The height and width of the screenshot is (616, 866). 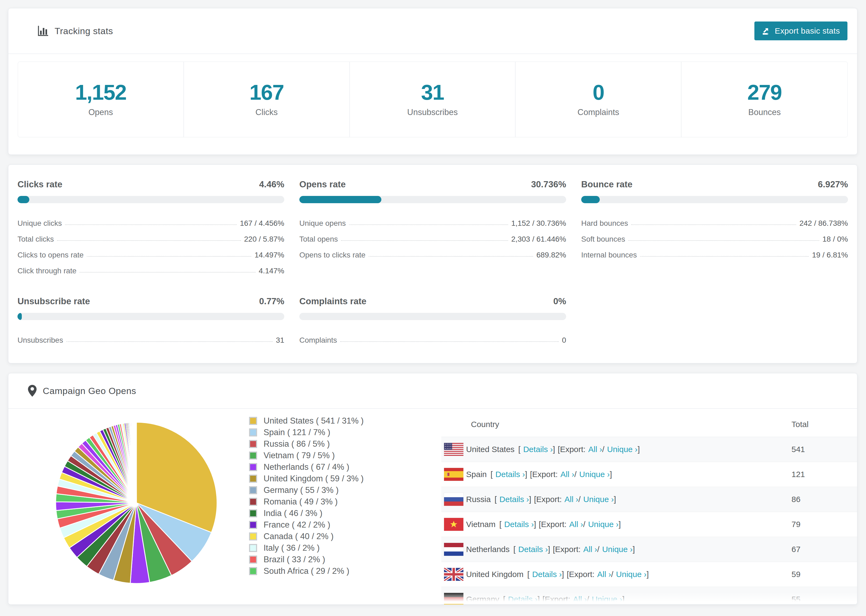 I want to click on stat-detail-value: 19 / 6.81%, so click(x=830, y=255).